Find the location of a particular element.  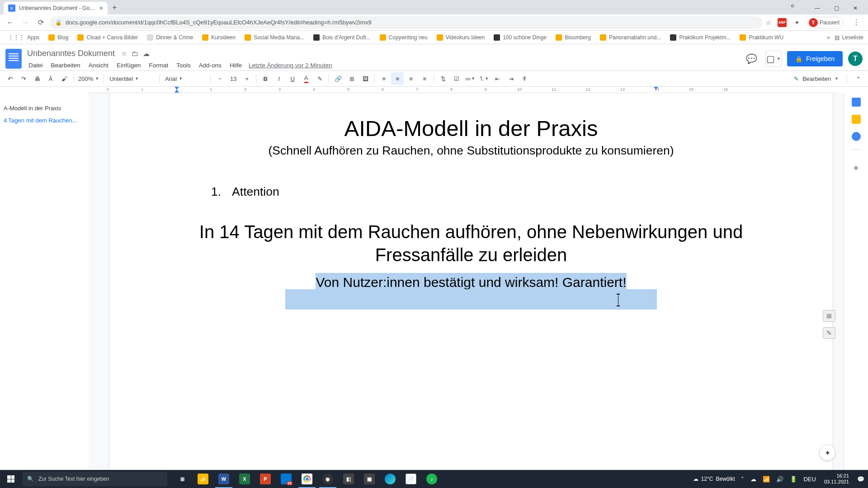

menu-help: Hilfe is located at coordinates (236, 65).